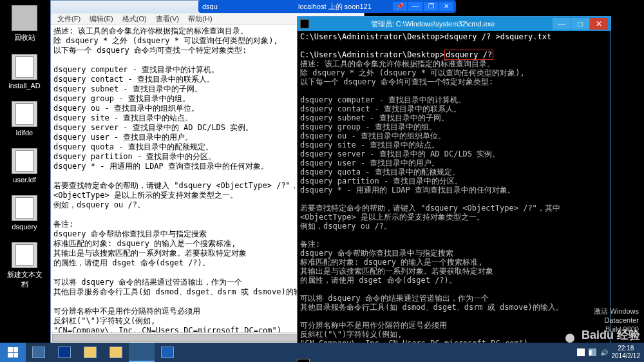  Describe the element at coordinates (570, 335) in the screenshot. I see `paw-icon` at that location.